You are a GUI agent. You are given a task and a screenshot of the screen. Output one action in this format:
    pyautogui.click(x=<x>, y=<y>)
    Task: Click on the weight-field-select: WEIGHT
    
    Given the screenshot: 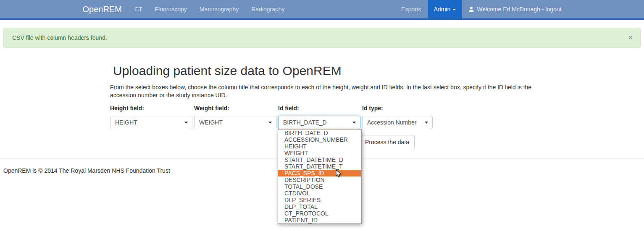 What is the action you would take?
    pyautogui.click(x=235, y=122)
    